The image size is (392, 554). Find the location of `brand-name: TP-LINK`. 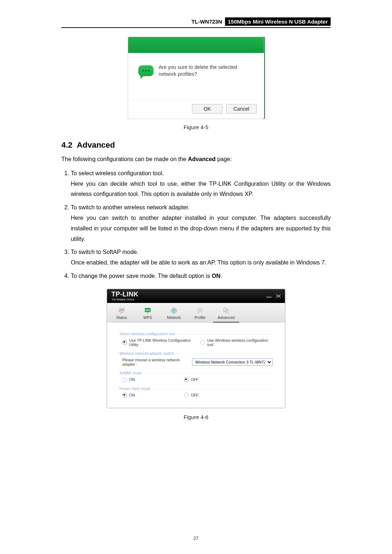

brand-name: TP-LINK is located at coordinates (125, 294).